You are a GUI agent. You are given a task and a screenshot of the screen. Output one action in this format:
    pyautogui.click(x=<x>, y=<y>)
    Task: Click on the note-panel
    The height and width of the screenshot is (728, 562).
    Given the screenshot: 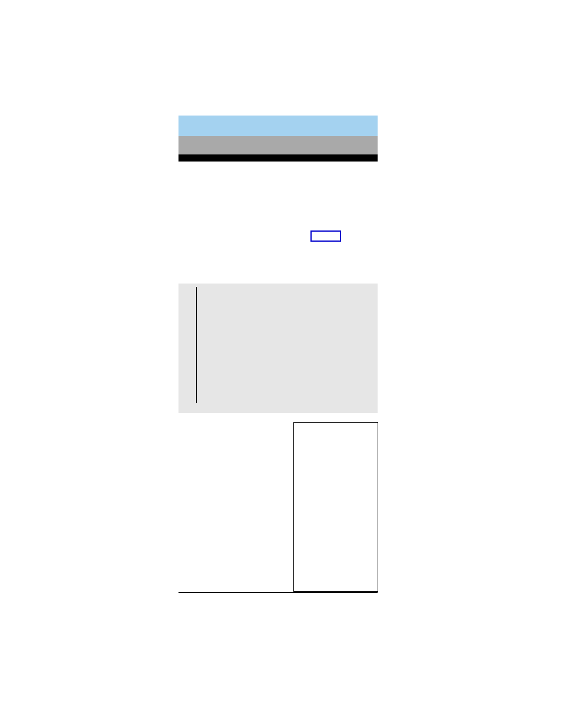 What is the action you would take?
    pyautogui.click(x=278, y=348)
    